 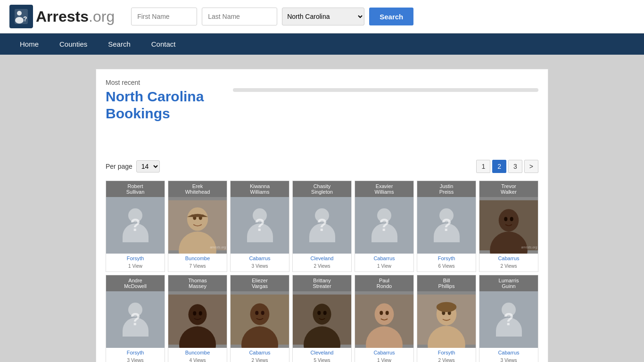 I want to click on mugshot-footer: Buncombe 7 Views, so click(x=198, y=263).